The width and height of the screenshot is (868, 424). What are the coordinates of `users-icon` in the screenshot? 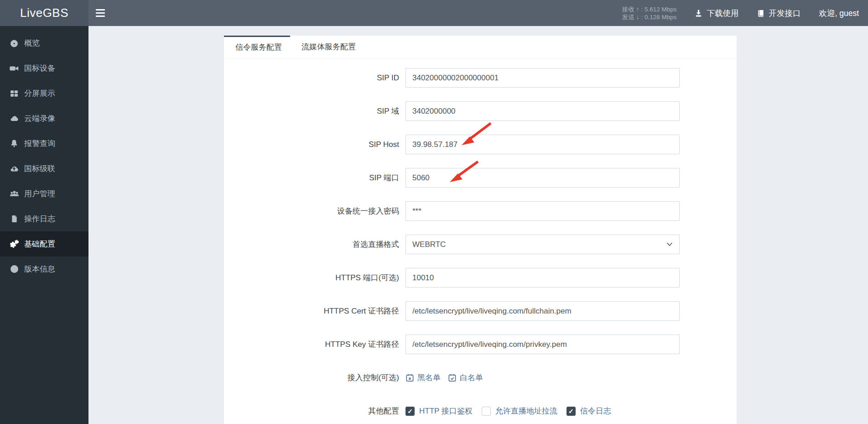 It's located at (14, 194).